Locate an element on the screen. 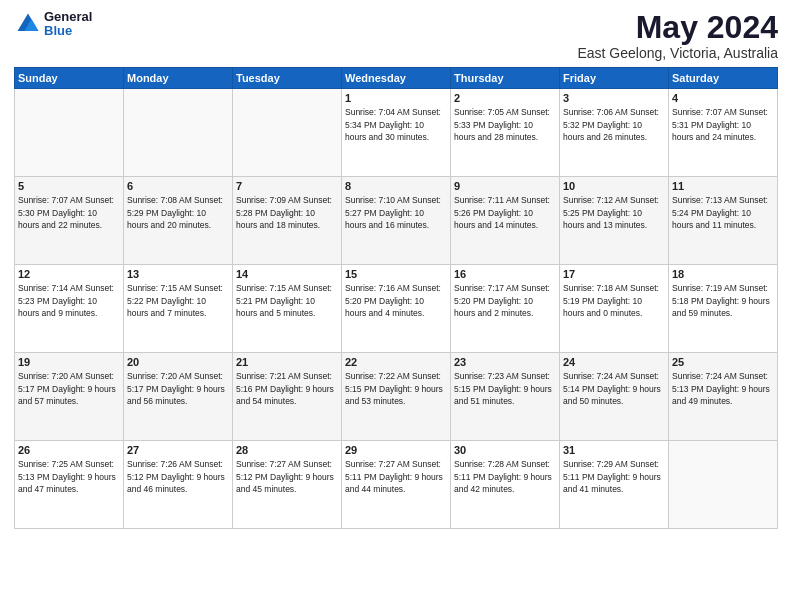 Image resolution: width=792 pixels, height=612 pixels. cell-text: Sunrise: 7:06 AM Sunset: 5:32 PM Dayligh… is located at coordinates (614, 124).